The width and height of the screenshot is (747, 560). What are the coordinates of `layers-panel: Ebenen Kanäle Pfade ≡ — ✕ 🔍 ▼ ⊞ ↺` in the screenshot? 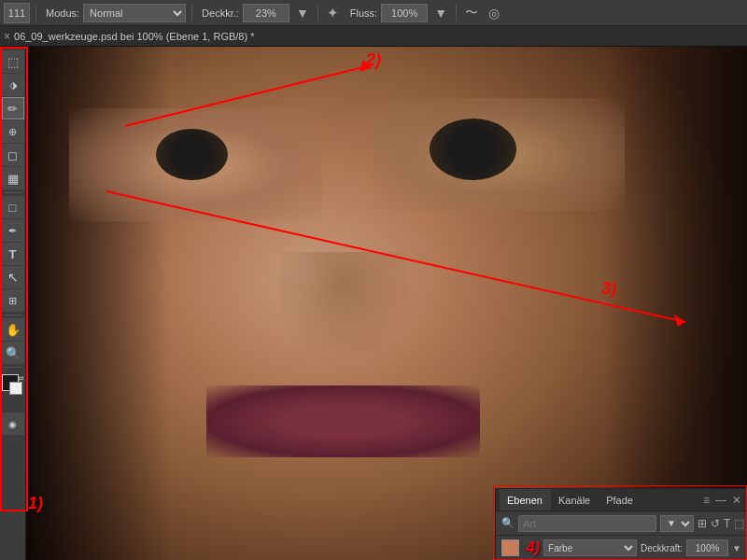 It's located at (621, 525).